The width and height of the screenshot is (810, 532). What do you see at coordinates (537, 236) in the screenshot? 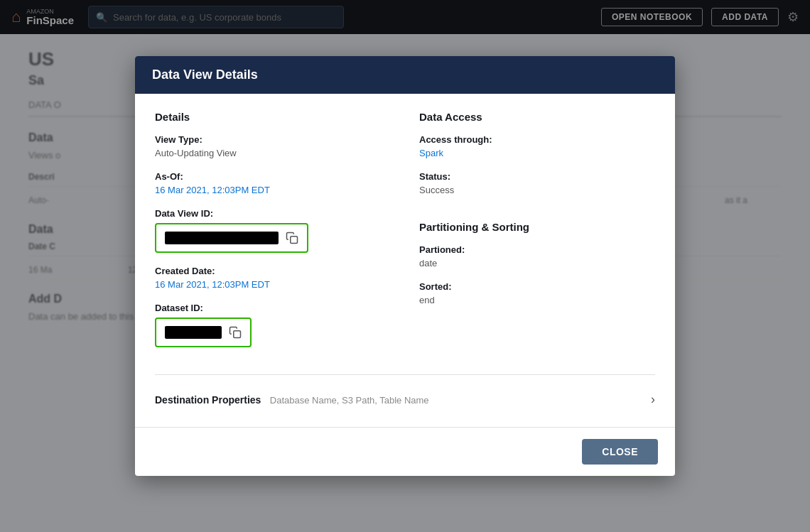
I see `modal-right-column: Data Access Access through: Spark Status…` at bounding box center [537, 236].